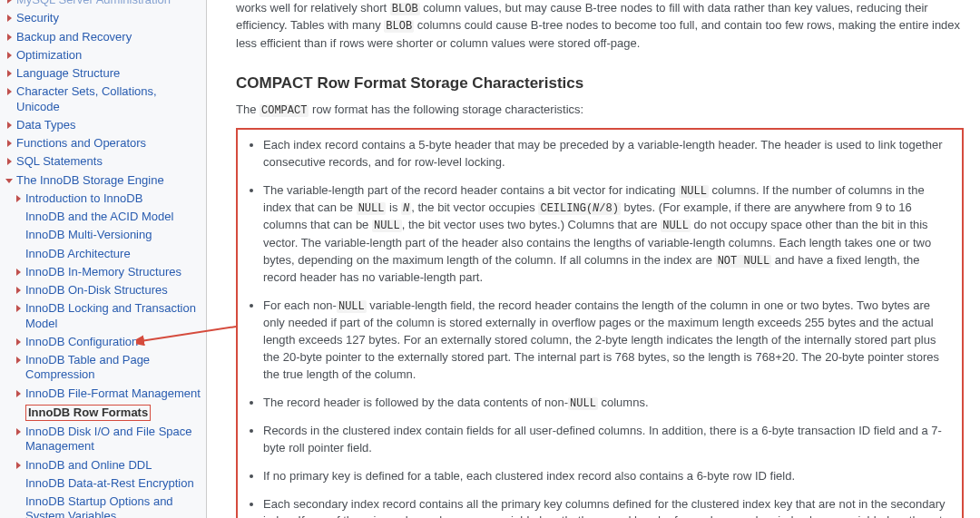  What do you see at coordinates (82, 143) in the screenshot?
I see `nav-link: Functions and Operators` at bounding box center [82, 143].